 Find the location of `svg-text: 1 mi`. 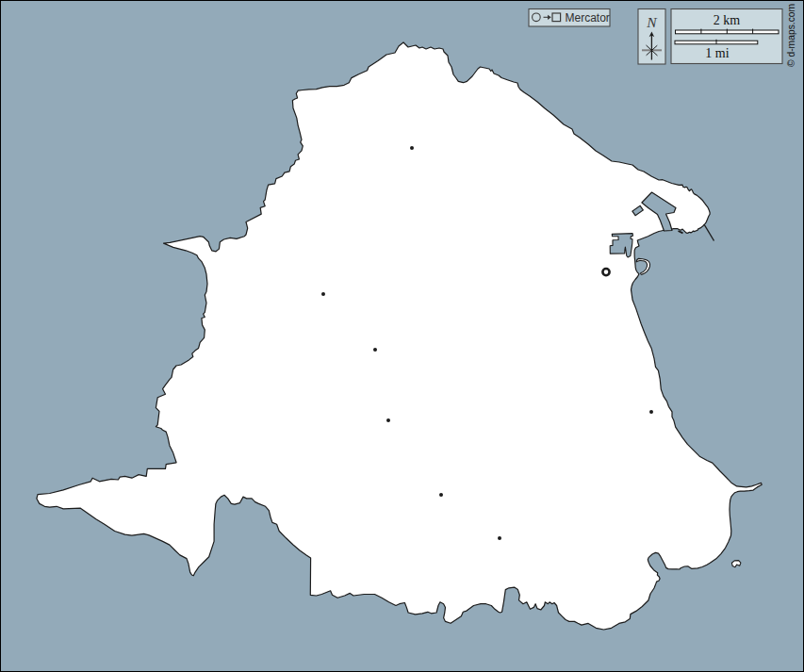

svg-text: 1 mi is located at coordinates (716, 53).